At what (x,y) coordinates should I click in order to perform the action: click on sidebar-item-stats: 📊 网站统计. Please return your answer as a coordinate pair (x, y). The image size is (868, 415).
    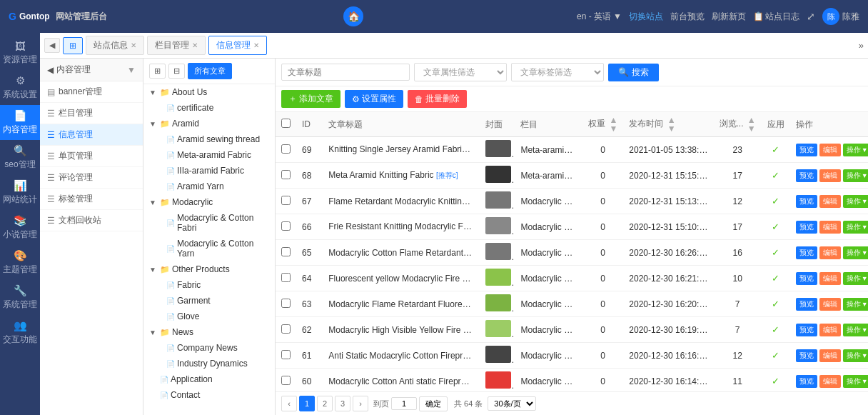
    Looking at the image, I should click on (20, 193).